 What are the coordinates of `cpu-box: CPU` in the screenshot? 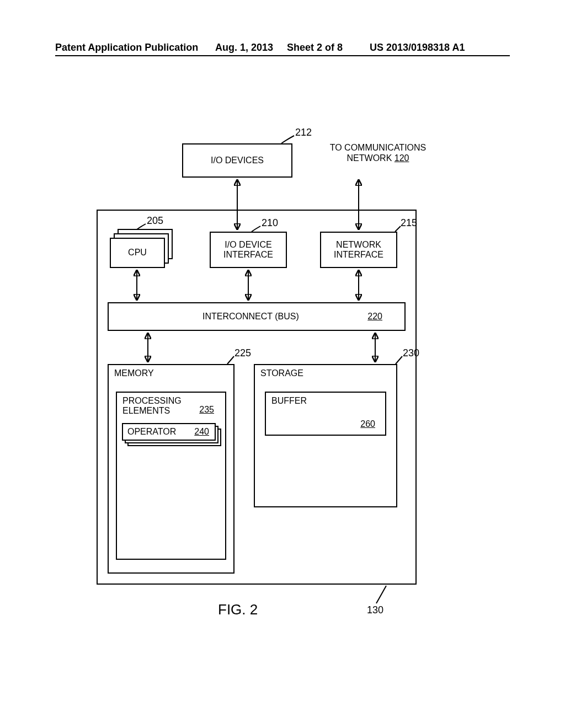 It's located at (137, 253).